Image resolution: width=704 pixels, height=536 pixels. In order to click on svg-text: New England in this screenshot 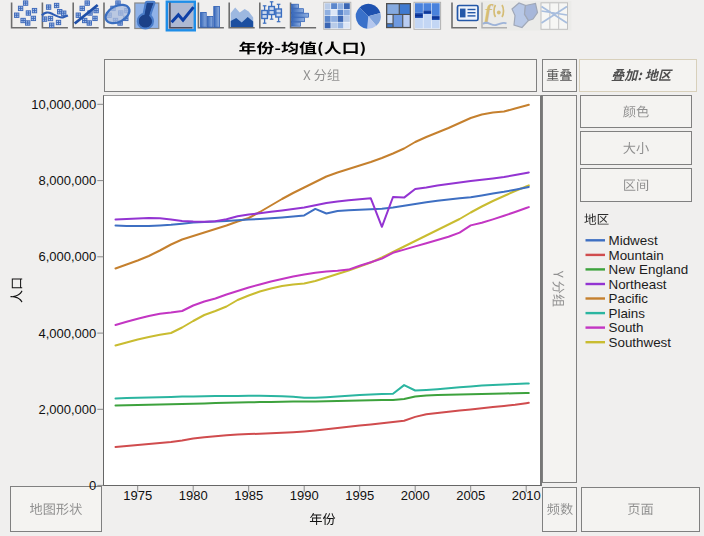, I will do `click(649, 270)`.